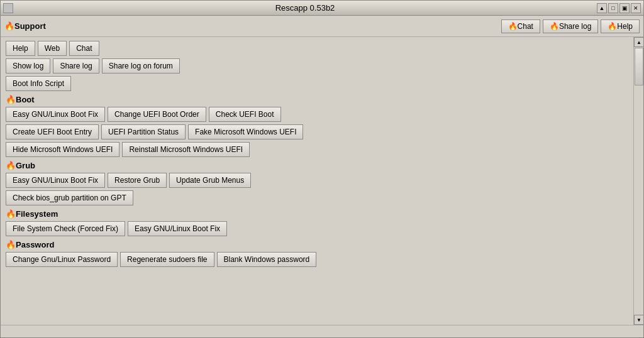 The height and width of the screenshot is (338, 644). What do you see at coordinates (8, 8) in the screenshot?
I see `app-icon` at bounding box center [8, 8].